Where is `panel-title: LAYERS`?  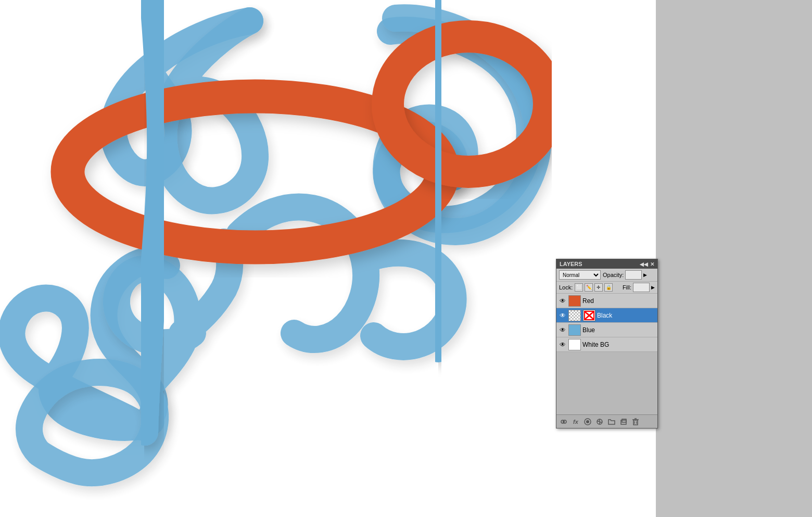
panel-title: LAYERS is located at coordinates (571, 264).